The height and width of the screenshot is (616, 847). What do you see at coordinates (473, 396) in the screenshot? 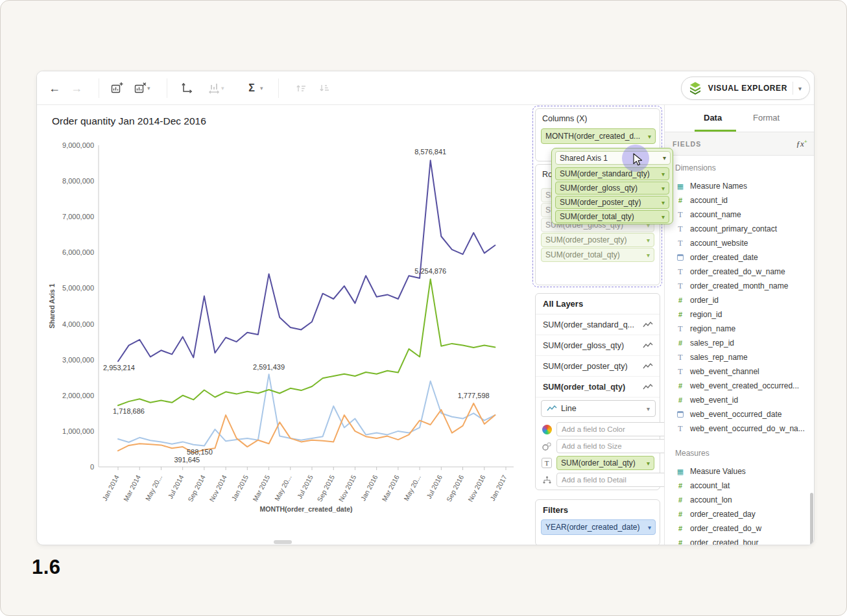
I see `data-point-label: 1,777,598` at bounding box center [473, 396].